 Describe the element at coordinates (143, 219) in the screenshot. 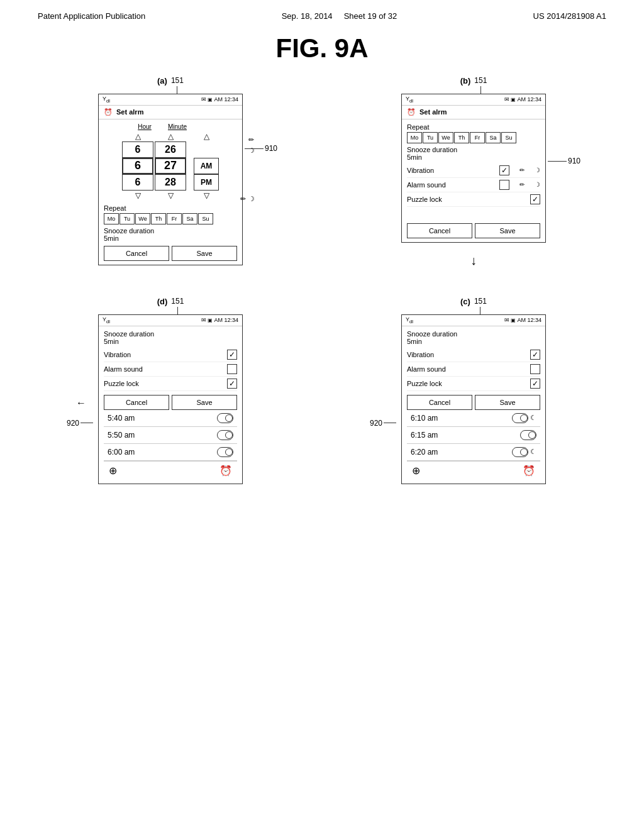

I see `day-we: We` at that location.